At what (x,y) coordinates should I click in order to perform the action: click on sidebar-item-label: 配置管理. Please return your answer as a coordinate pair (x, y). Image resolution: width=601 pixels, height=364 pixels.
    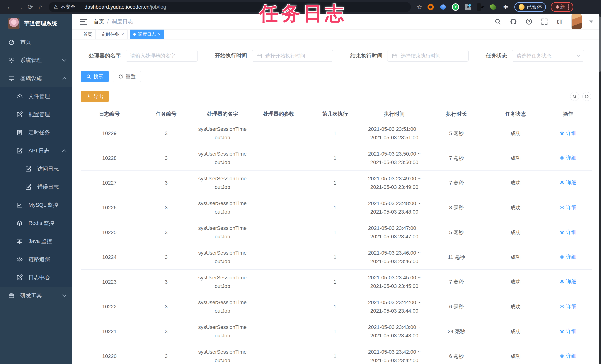
    Looking at the image, I should click on (47, 115).